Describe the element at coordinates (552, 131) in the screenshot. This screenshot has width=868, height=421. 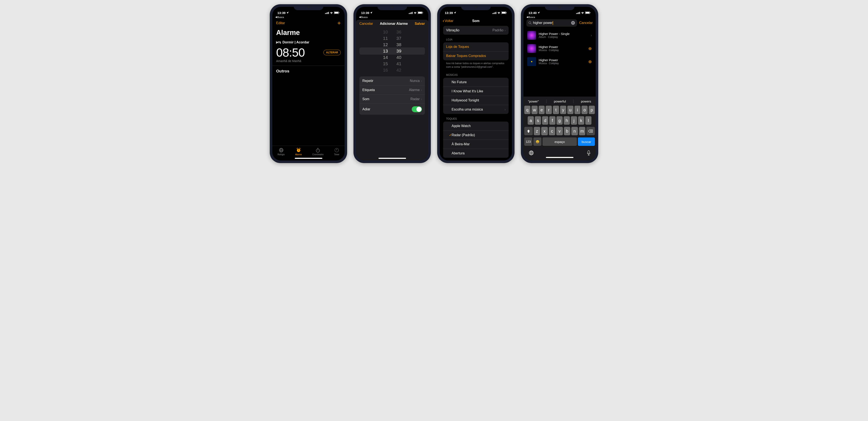
I see `key-c: c` at that location.